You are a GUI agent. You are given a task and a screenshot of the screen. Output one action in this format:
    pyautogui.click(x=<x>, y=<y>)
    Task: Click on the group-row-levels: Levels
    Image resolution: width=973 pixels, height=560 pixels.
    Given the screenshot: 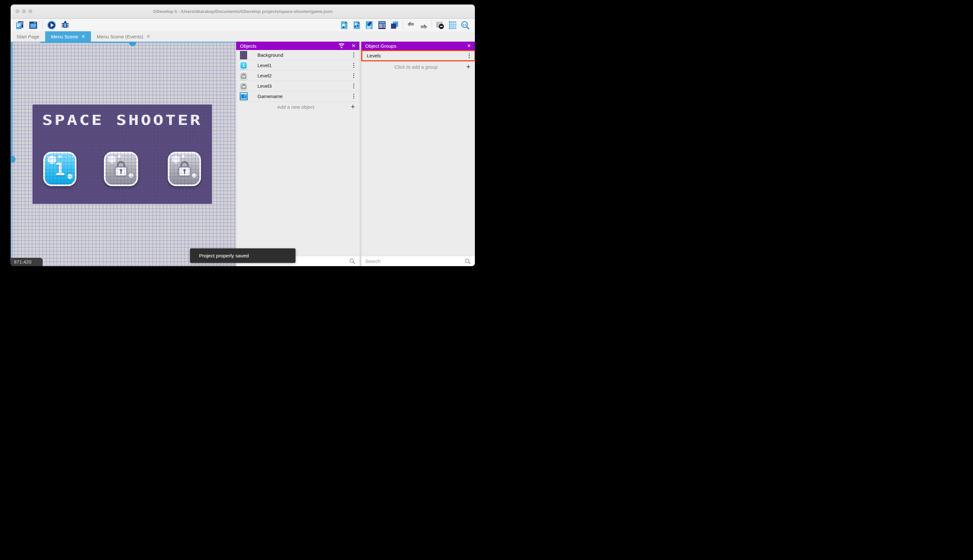 What is the action you would take?
    pyautogui.click(x=418, y=55)
    